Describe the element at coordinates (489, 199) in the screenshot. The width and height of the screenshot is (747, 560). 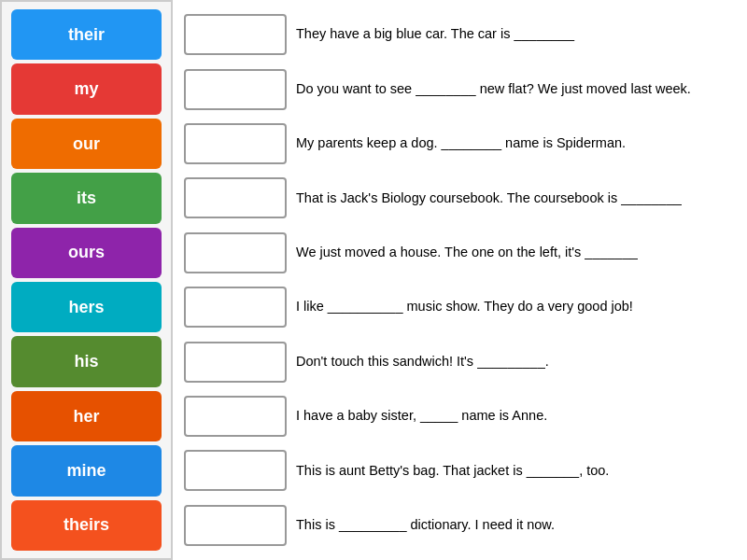
I see `sentence-4: That is Jack's Biology coursebook. The c…` at that location.